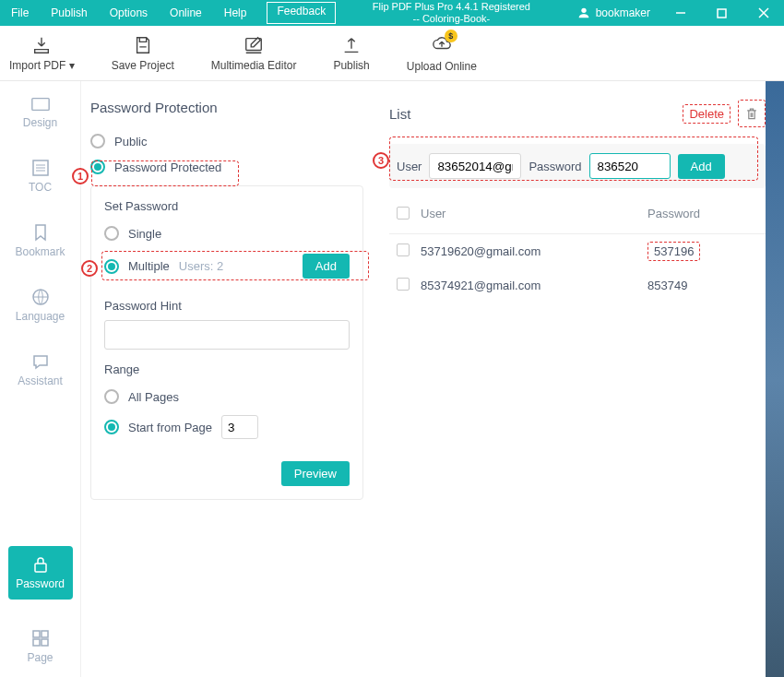 This screenshot has width=784, height=677. I want to click on sidebar-password: Password, so click(41, 573).